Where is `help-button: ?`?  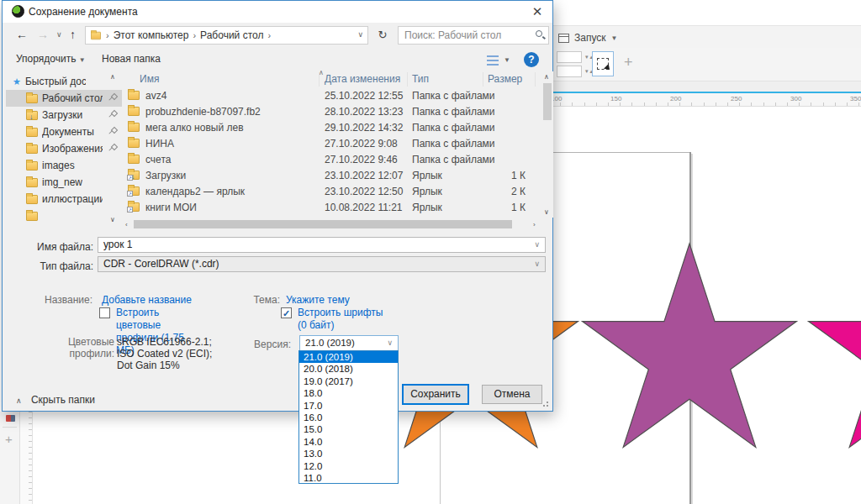
help-button: ? is located at coordinates (531, 60).